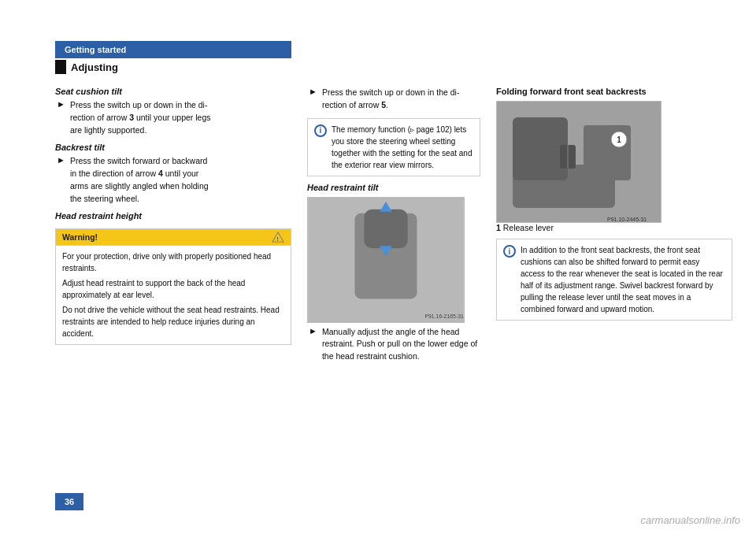 The width and height of the screenshot is (756, 534). I want to click on svg-text: P91.10-2445-31, so click(627, 219).